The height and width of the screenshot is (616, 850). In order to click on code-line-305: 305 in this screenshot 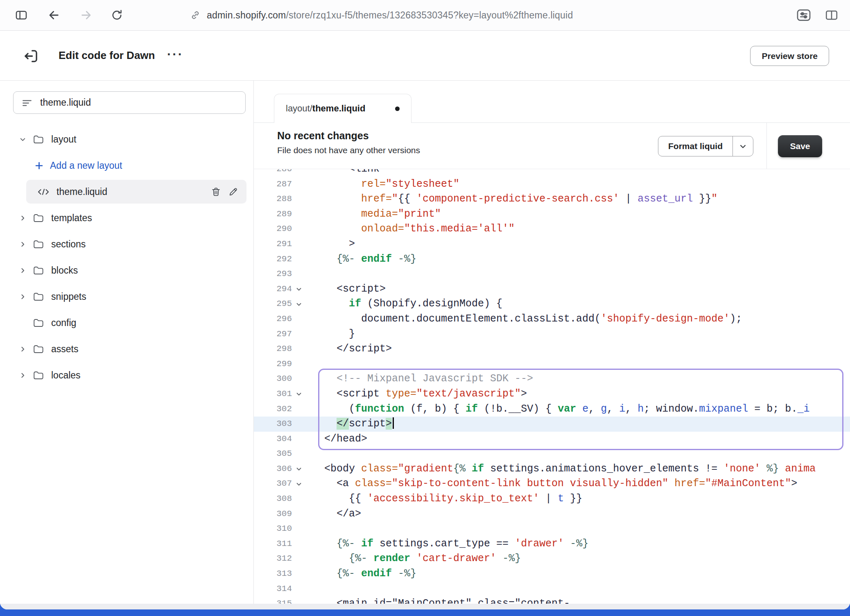, I will do `click(552, 454)`.